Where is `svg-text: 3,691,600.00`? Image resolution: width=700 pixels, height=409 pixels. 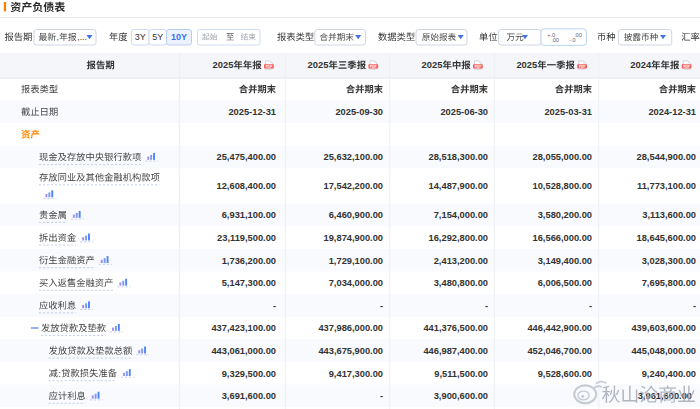 svg-text: 3,691,600.00 is located at coordinates (249, 396).